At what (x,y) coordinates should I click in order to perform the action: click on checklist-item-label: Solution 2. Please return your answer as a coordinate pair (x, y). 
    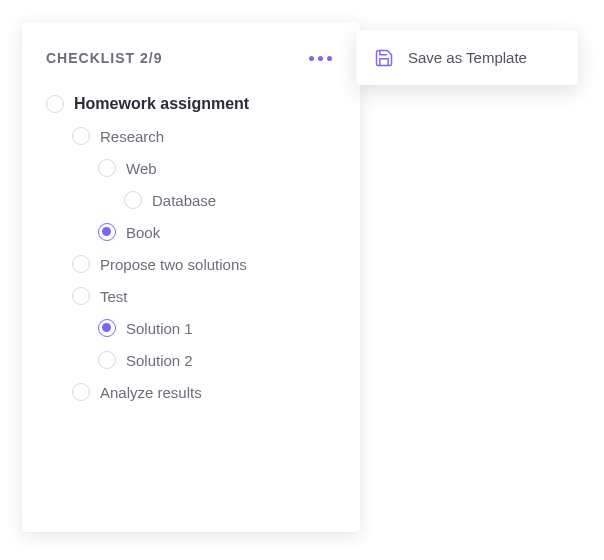
    Looking at the image, I should click on (160, 360).